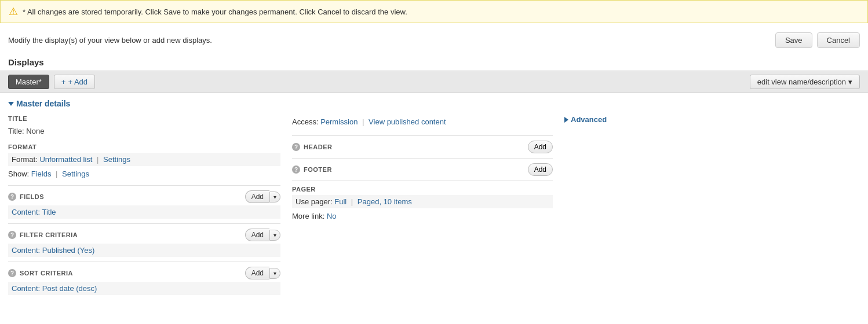 The height and width of the screenshot is (324, 868). Describe the element at coordinates (144, 131) in the screenshot. I see `title-row: Title: None` at that location.